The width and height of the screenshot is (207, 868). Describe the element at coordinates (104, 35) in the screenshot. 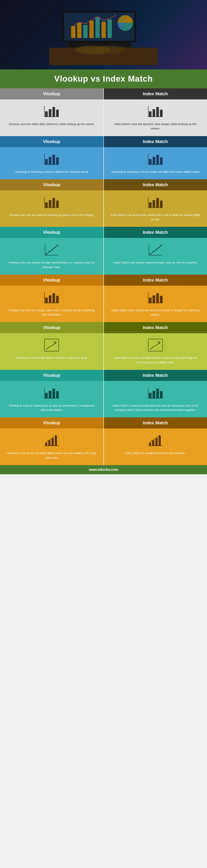

I see `hero-overlay` at that location.